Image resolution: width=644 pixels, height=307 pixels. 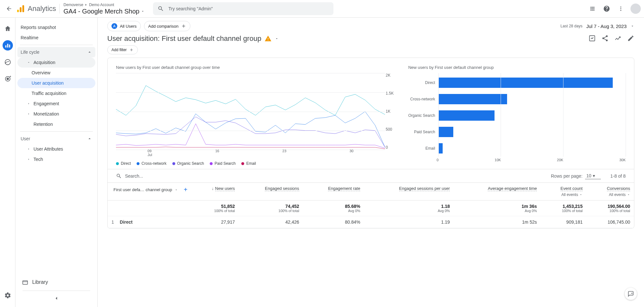 I want to click on side-snapshot: Reports snapshot, so click(x=56, y=27).